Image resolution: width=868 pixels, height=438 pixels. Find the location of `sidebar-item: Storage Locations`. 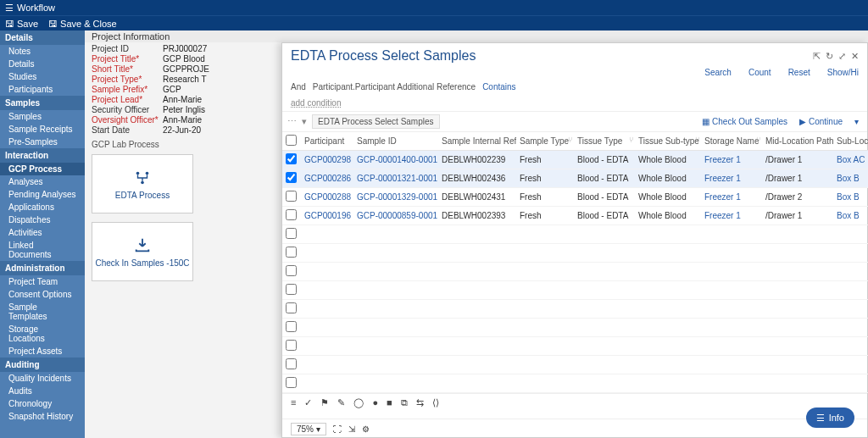

sidebar-item: Storage Locations is located at coordinates (42, 334).